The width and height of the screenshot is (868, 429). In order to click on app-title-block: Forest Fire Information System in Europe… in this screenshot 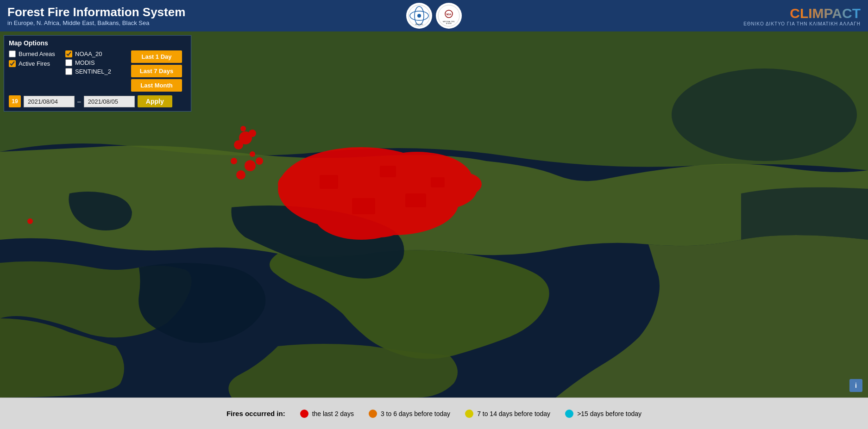, I will do `click(96, 16)`.